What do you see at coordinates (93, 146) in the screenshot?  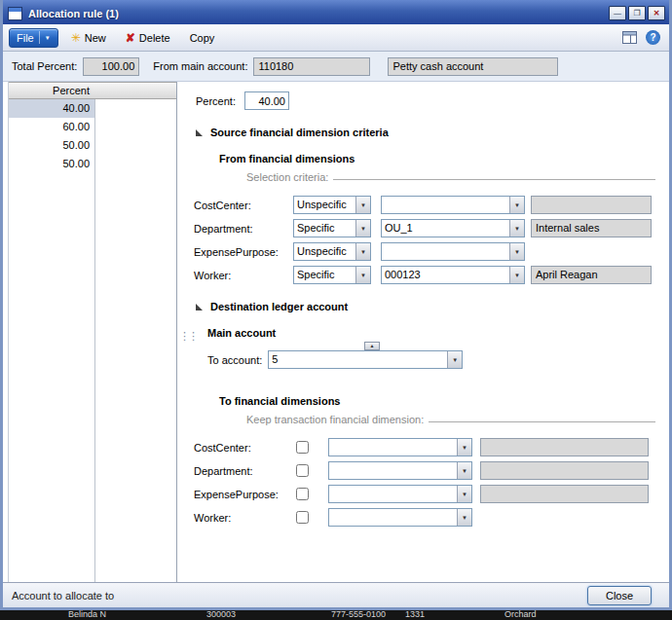 I see `grid-row-3: 50.00` at bounding box center [93, 146].